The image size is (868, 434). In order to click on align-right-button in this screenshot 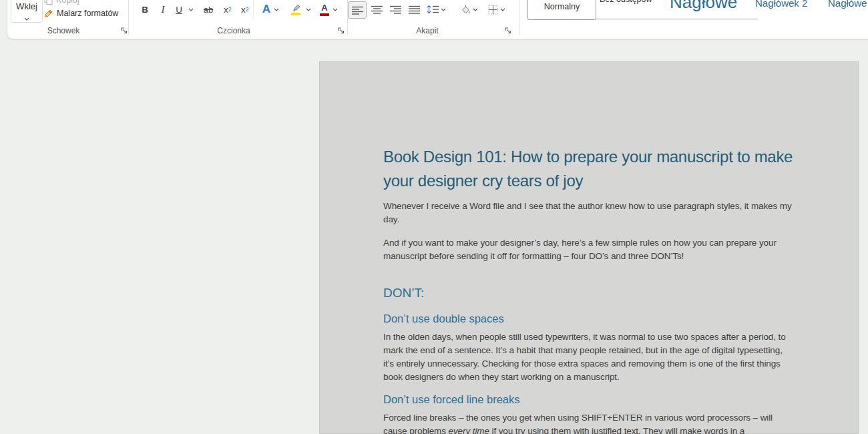, I will do `click(395, 9)`.